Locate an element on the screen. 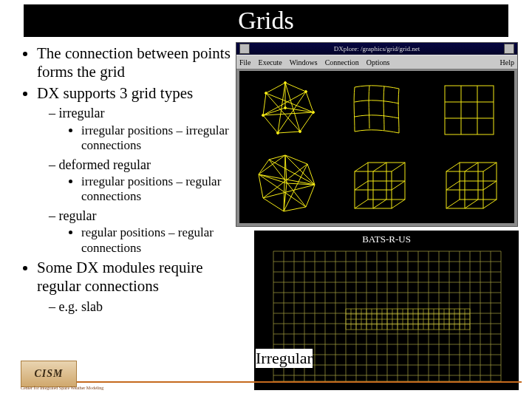  slide-title: Grids is located at coordinates (266, 21).